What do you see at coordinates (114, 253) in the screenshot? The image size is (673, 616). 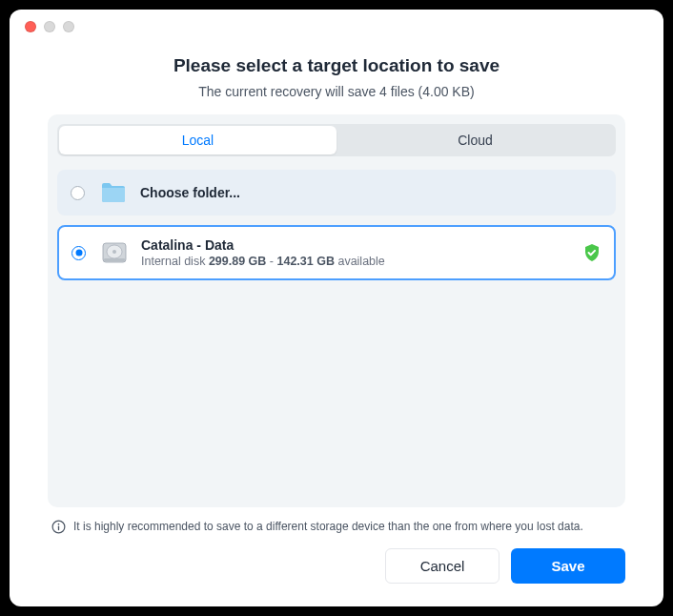 I see `disk-icon` at bounding box center [114, 253].